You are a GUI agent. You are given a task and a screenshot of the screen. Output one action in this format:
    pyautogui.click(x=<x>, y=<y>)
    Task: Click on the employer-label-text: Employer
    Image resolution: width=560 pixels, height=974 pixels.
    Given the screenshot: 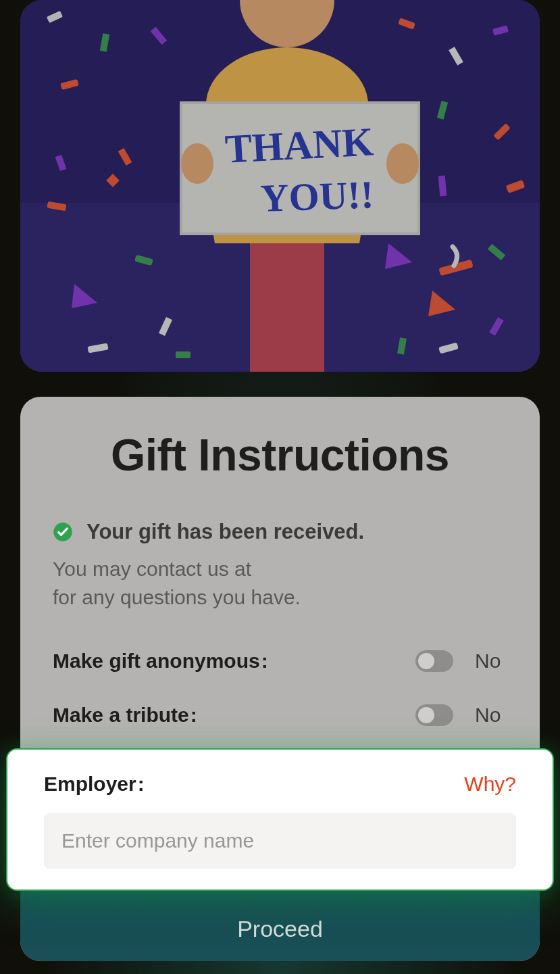 What is the action you would take?
    pyautogui.click(x=91, y=784)
    